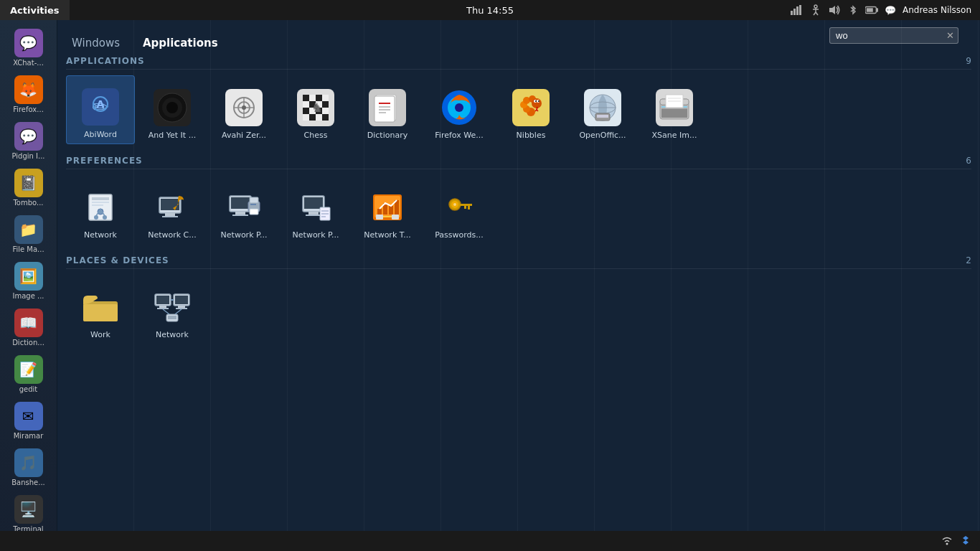 This screenshot has width=980, height=551. What do you see at coordinates (172, 309) in the screenshot?
I see `place-network: Network` at bounding box center [172, 309].